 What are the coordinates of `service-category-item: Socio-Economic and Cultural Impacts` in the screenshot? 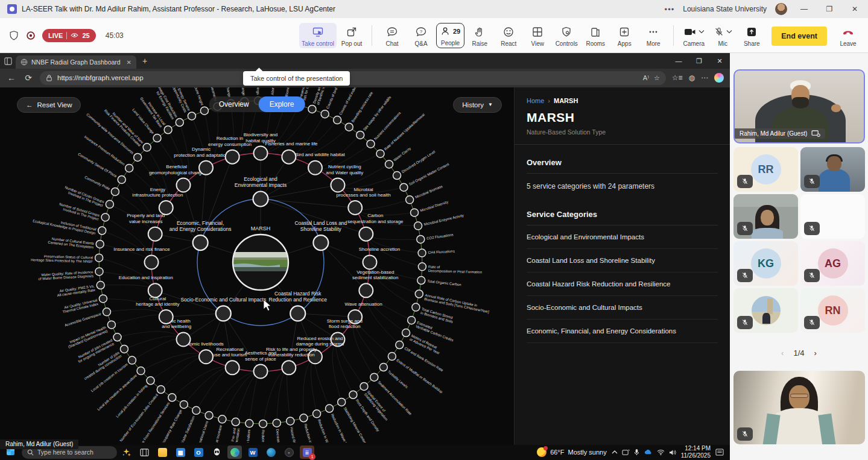 It's located at (622, 307).